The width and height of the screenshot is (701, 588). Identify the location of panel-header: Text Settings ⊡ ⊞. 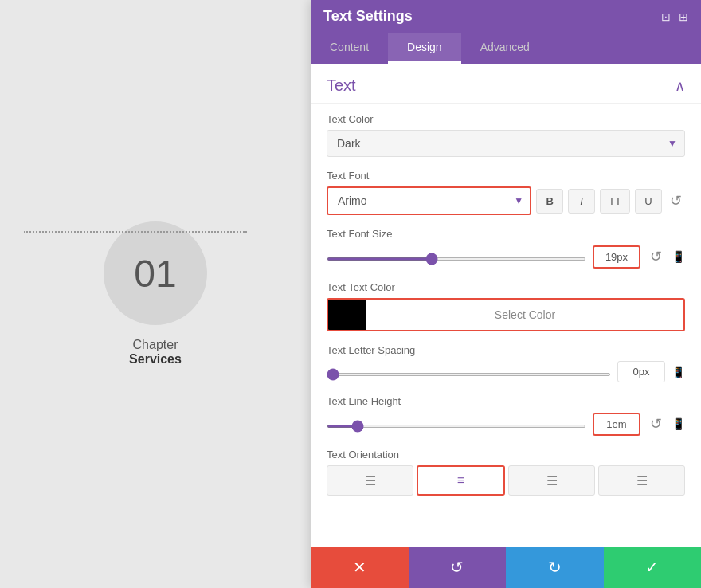
(506, 16).